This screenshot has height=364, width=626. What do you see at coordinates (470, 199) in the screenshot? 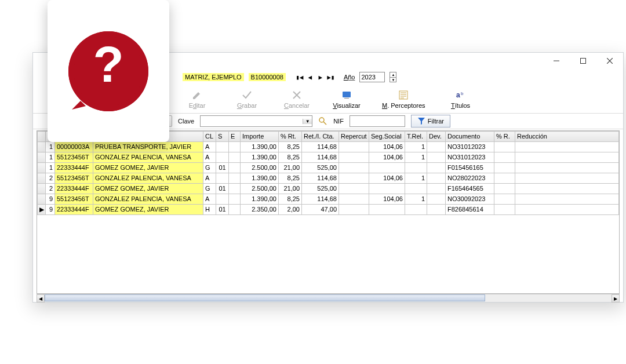
I see `cell: NO30092023` at bounding box center [470, 199].